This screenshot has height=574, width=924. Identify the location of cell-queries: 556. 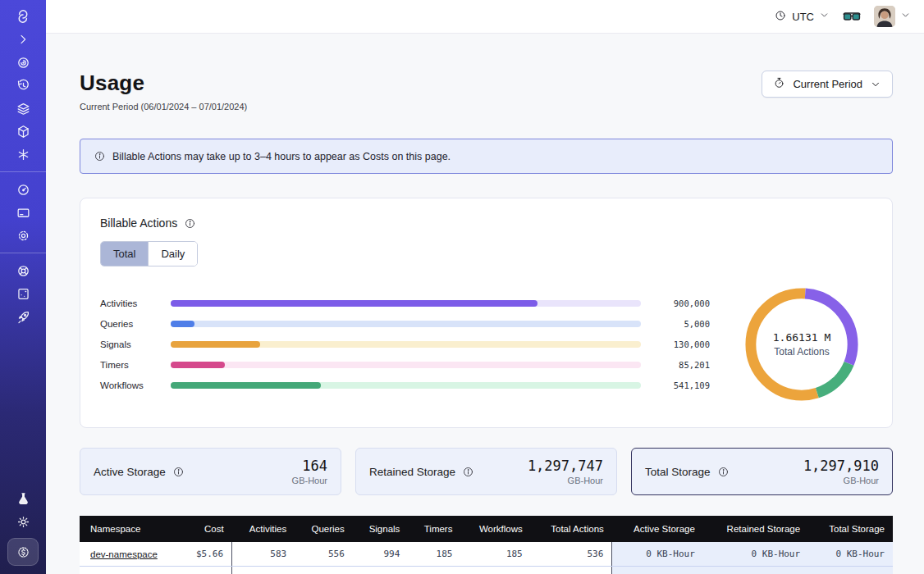
(323, 554).